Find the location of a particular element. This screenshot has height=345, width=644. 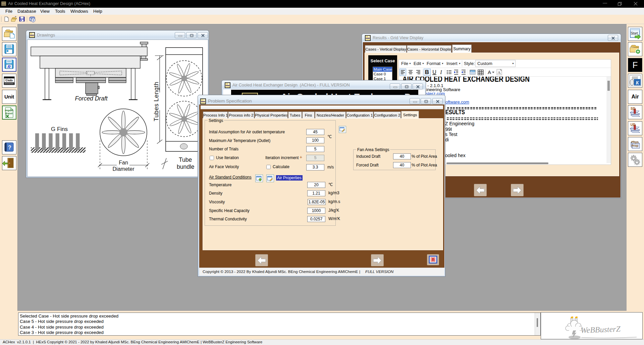

svg-text: Import is located at coordinates (9, 111).